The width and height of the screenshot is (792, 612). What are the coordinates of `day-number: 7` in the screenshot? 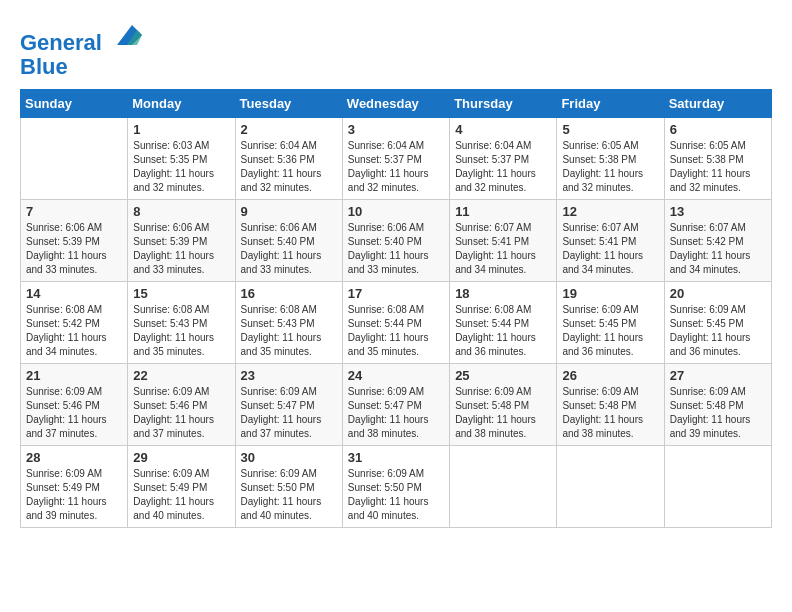 It's located at (74, 212).